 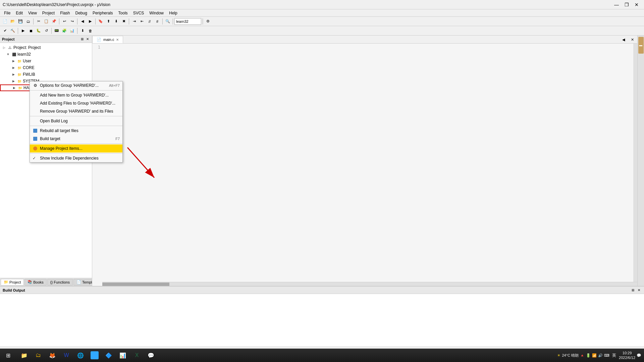 What do you see at coordinates (76, 148) in the screenshot?
I see `ctx-manage: Manage Project Items...` at bounding box center [76, 148].